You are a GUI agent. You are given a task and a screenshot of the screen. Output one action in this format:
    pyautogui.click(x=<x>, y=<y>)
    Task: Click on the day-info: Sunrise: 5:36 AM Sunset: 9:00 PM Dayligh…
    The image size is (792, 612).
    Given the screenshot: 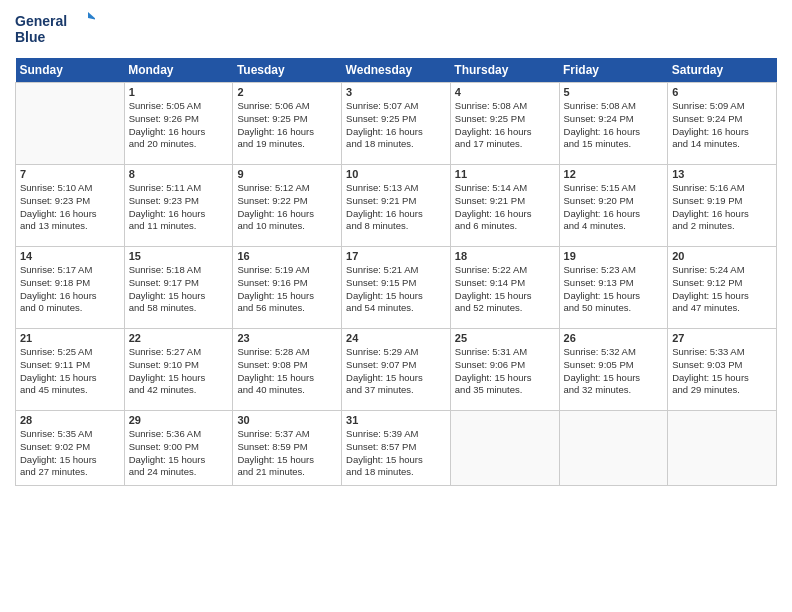 What is the action you would take?
    pyautogui.click(x=179, y=454)
    